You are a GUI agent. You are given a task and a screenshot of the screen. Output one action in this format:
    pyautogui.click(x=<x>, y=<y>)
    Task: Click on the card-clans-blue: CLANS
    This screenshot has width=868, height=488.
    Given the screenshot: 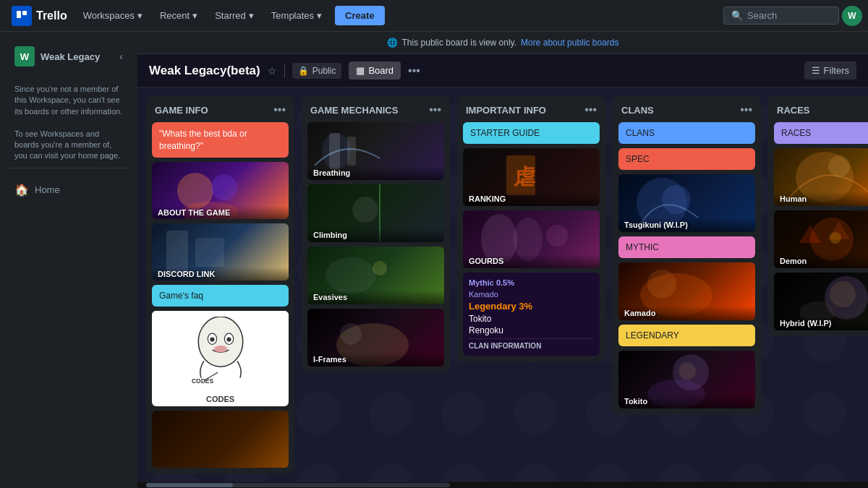 What is the action you would take?
    pyautogui.click(x=687, y=133)
    